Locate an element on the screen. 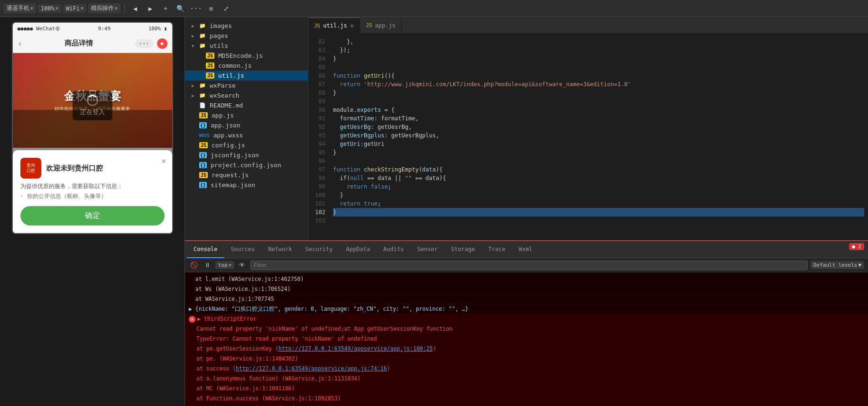  line-number-86: 86 is located at coordinates (320, 76).